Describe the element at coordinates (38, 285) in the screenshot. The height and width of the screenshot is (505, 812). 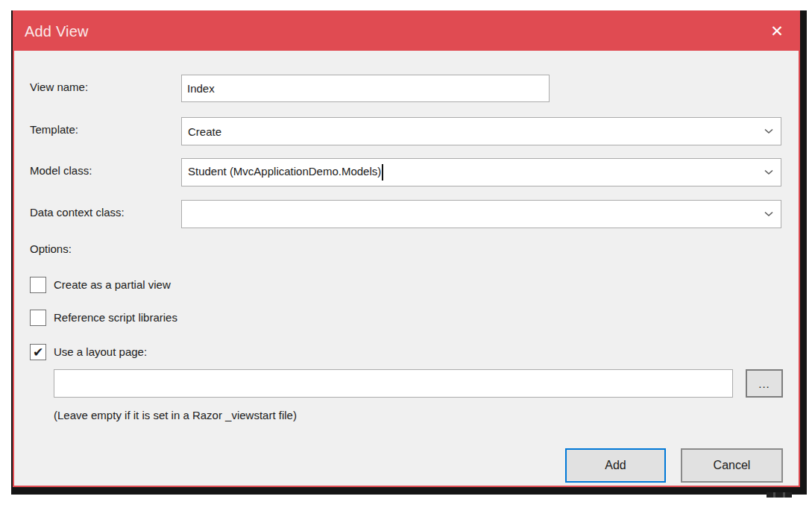
I see `create-partial-view-checkbox` at that location.